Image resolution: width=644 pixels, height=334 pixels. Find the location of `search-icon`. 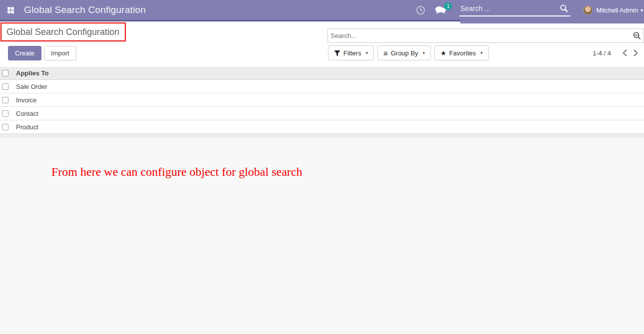

search-icon is located at coordinates (564, 8).